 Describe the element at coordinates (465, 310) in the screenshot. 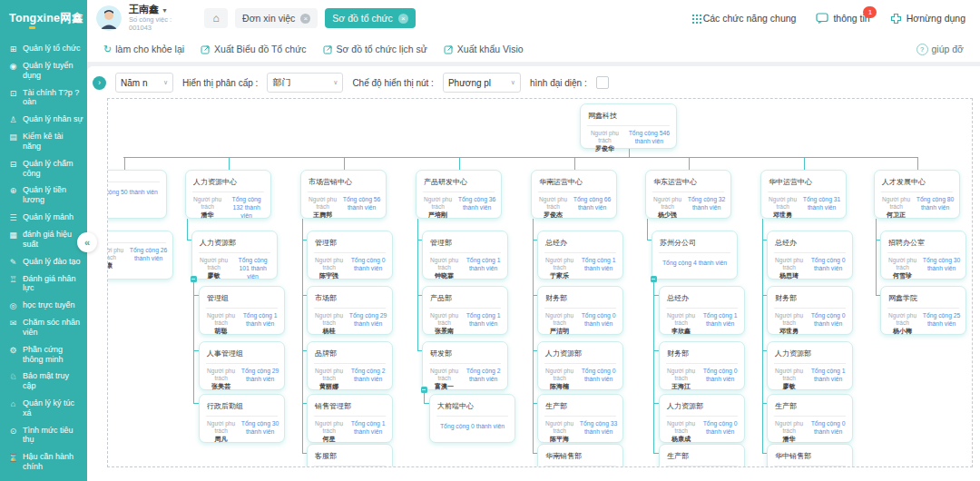

I see `org-node-产品部: 产品部Người phụ trách张景南Tổng cộng 1 thành v…` at that location.